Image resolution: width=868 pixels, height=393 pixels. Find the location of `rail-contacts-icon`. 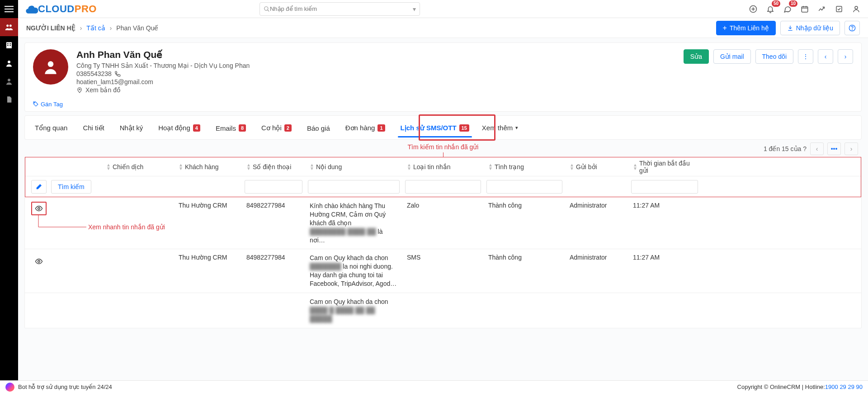

rail-contacts-icon is located at coordinates (9, 27).